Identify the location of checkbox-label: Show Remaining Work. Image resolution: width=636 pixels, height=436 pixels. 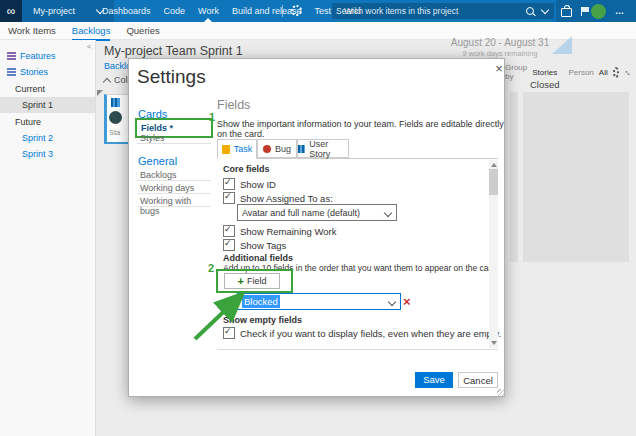
(288, 232).